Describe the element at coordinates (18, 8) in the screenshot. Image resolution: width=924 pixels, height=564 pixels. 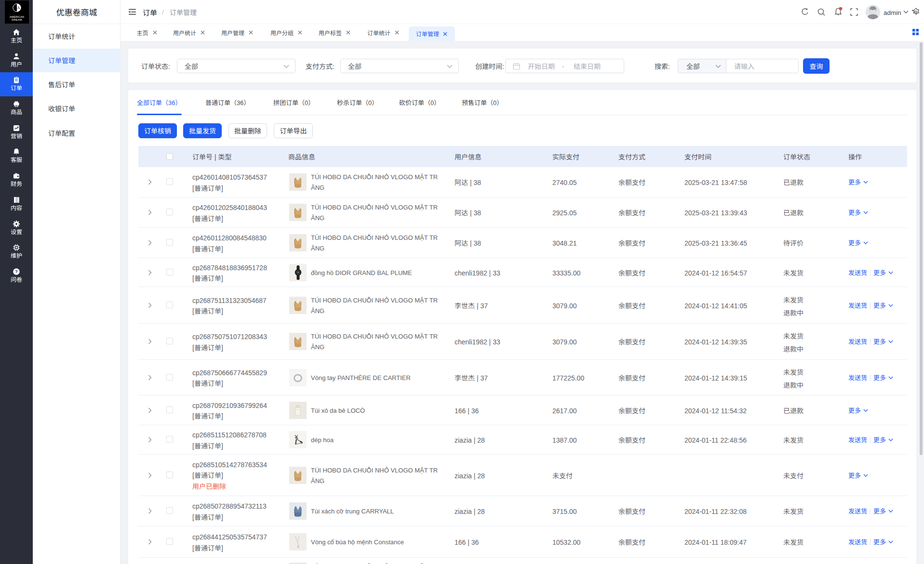
I see `svg-text: A` at that location.